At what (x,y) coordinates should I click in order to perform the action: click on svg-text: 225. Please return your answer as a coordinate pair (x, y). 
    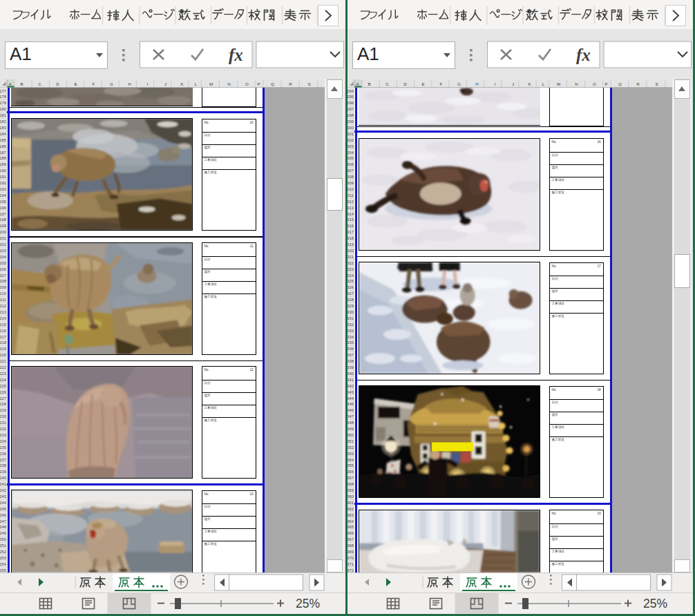
    Looking at the image, I should click on (3, 386).